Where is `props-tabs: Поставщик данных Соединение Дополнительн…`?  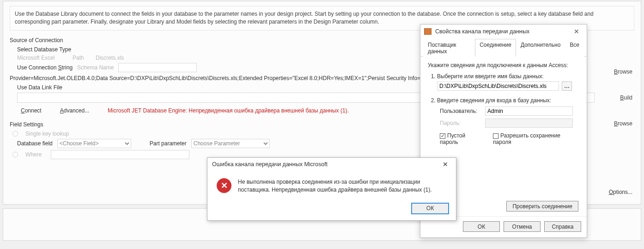 props-tabs: Поставщик данных Соединение Дополнительн… is located at coordinates (504, 47).